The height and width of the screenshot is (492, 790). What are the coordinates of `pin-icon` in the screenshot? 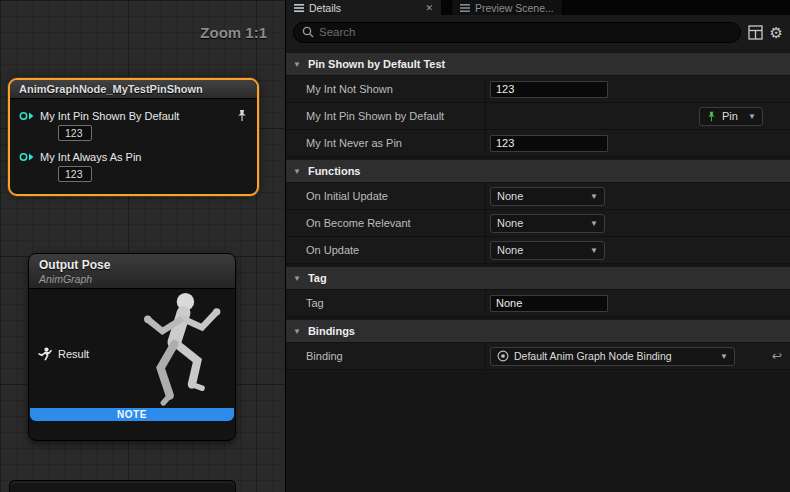 It's located at (712, 116).